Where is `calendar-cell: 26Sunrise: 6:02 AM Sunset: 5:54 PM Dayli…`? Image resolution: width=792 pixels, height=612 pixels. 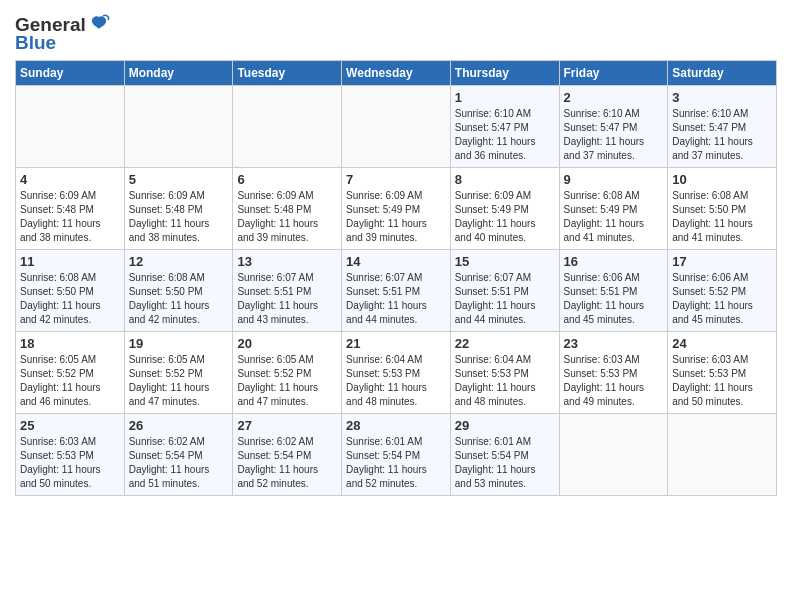 calendar-cell: 26Sunrise: 6:02 AM Sunset: 5:54 PM Dayli… is located at coordinates (178, 455).